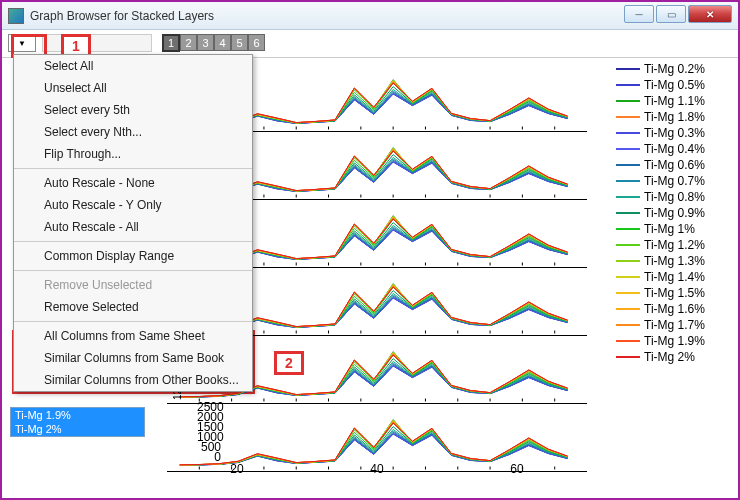  Describe the element at coordinates (674, 277) in the screenshot. I see `legend-label: Ti-Mg 1.4%` at that location.